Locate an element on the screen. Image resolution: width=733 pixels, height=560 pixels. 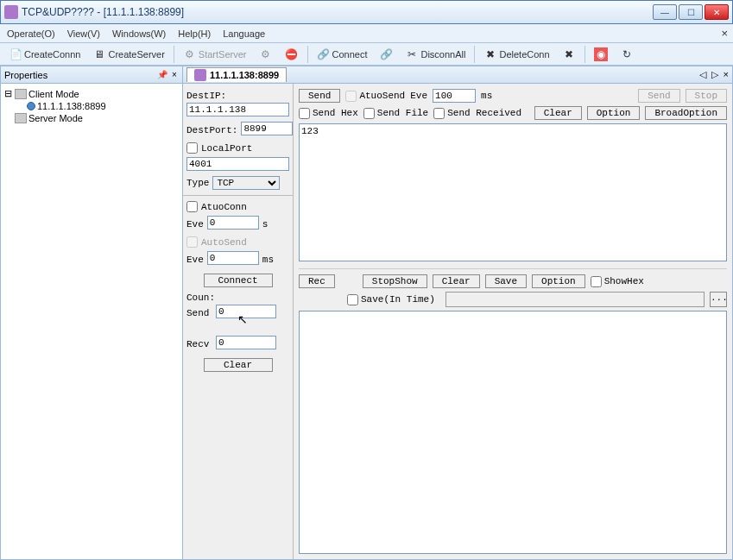
eve-conn-input is located at coordinates (233, 223).